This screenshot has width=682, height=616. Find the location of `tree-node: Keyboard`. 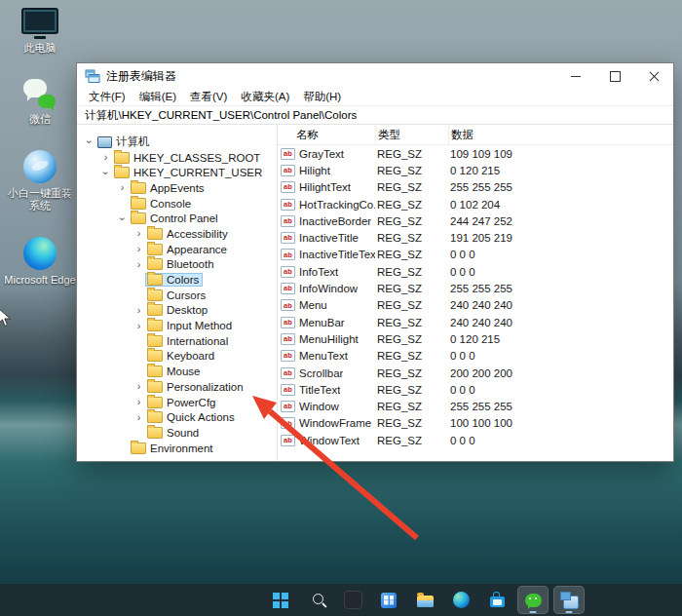

tree-node: Keyboard is located at coordinates (181, 356).